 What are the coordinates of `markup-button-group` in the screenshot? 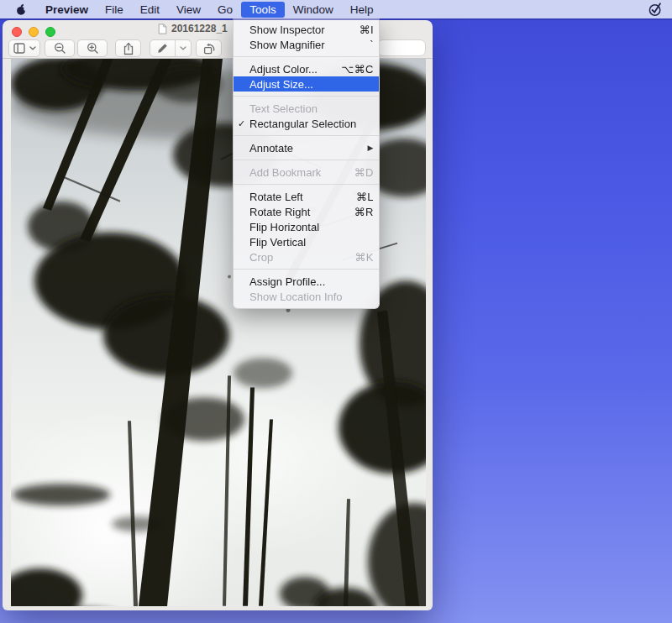 It's located at (171, 49).